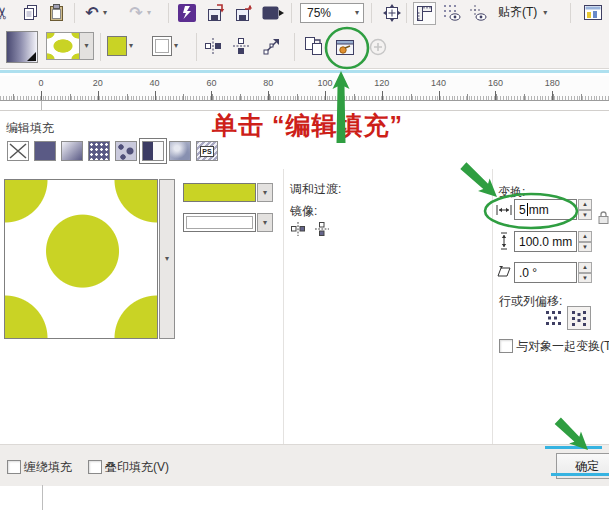 The height and width of the screenshot is (510, 609). I want to click on paste-icon, so click(57, 13).